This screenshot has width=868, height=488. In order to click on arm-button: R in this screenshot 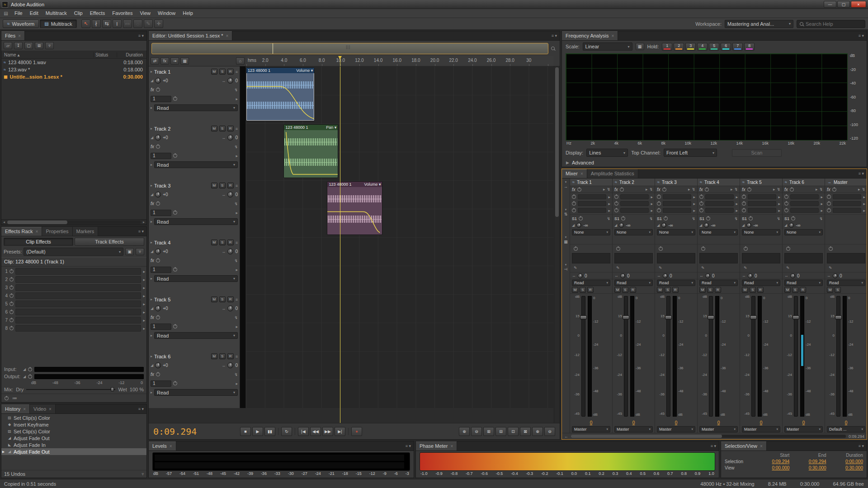, I will do `click(231, 128)`.